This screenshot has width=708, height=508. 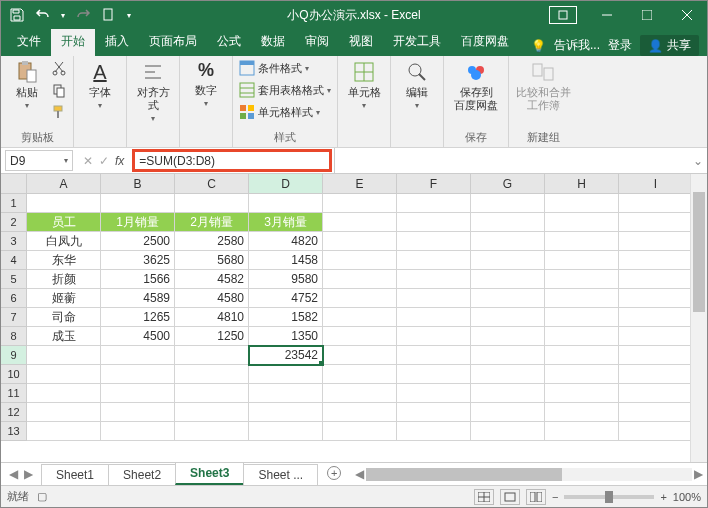 What do you see at coordinates (212, 260) in the screenshot?
I see `cell-C4: 5680` at bounding box center [212, 260].